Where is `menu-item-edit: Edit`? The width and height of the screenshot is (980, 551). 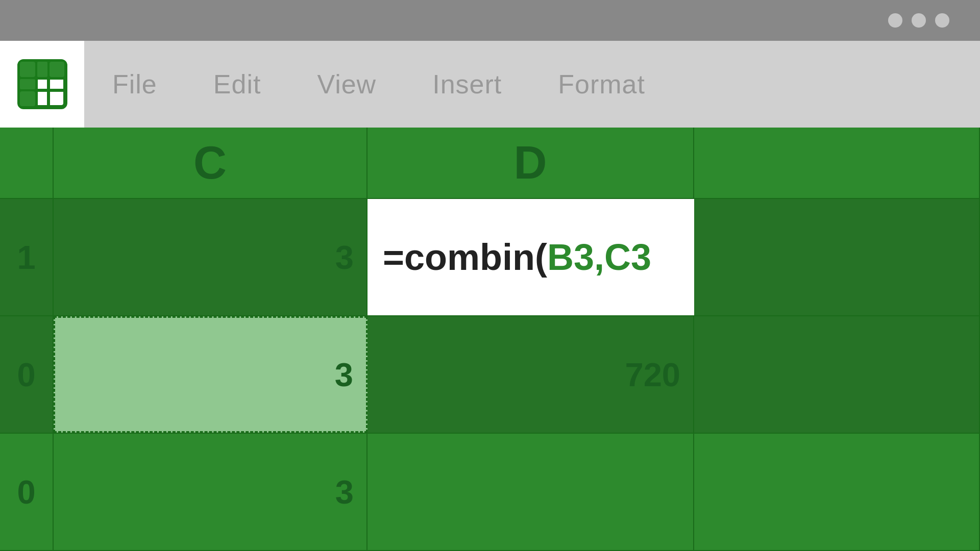
menu-item-edit: Edit is located at coordinates (237, 84).